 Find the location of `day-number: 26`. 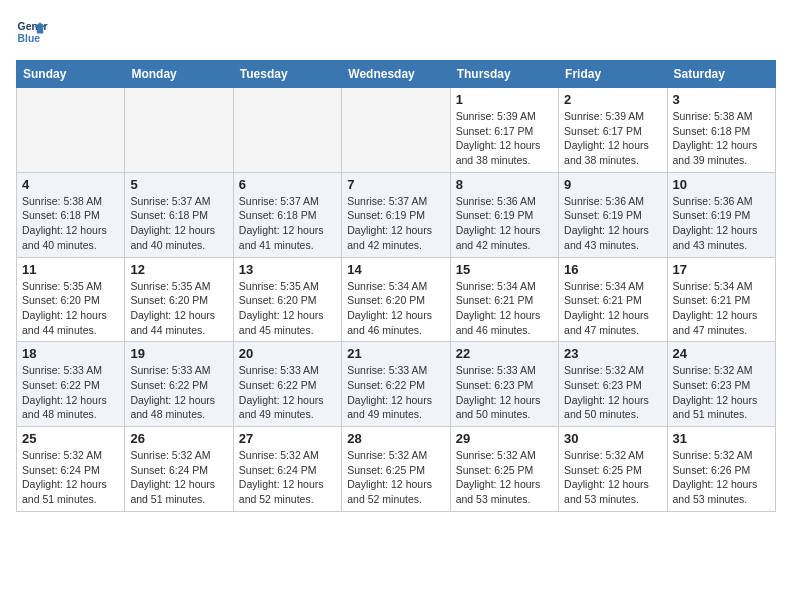

day-number: 26 is located at coordinates (178, 438).